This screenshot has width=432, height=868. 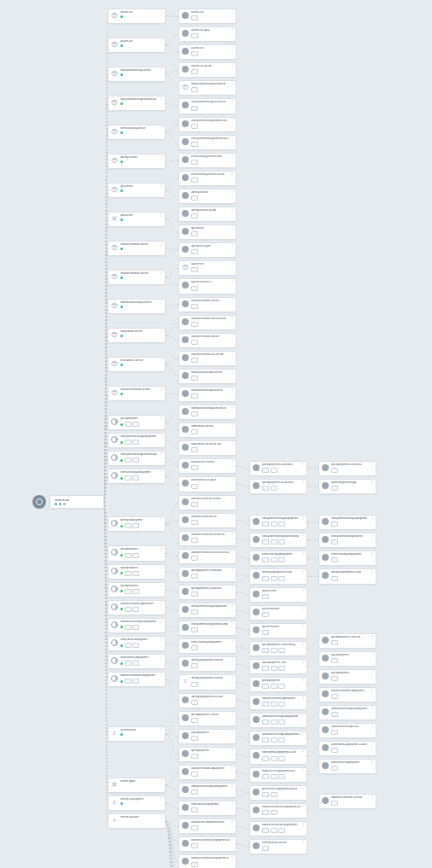 I want to click on resource-card: identity-service⋮, so click(x=137, y=161).